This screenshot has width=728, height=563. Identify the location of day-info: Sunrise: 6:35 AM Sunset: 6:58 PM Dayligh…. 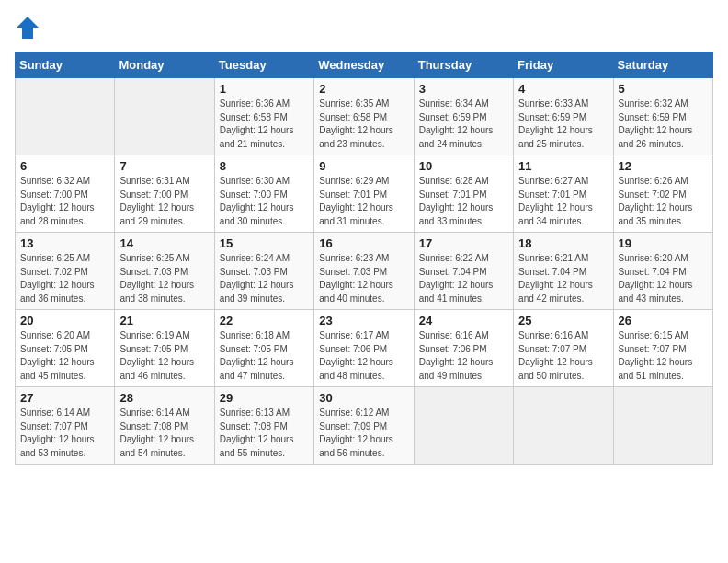
(364, 124).